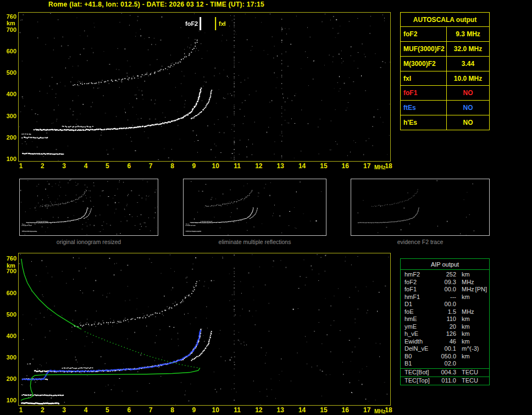  Describe the element at coordinates (446, 327) in the screenshot. I see `aip-param-value: 20` at that location.